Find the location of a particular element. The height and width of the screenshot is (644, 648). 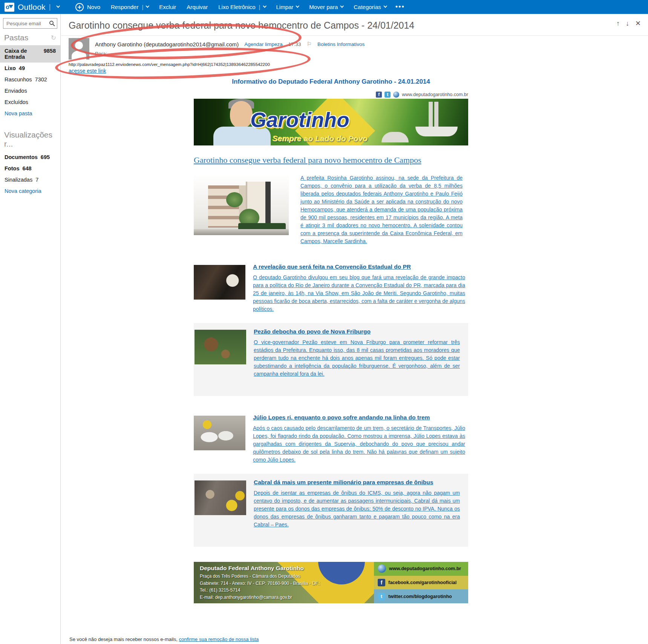

categories-button: Categorias is located at coordinates (370, 7).